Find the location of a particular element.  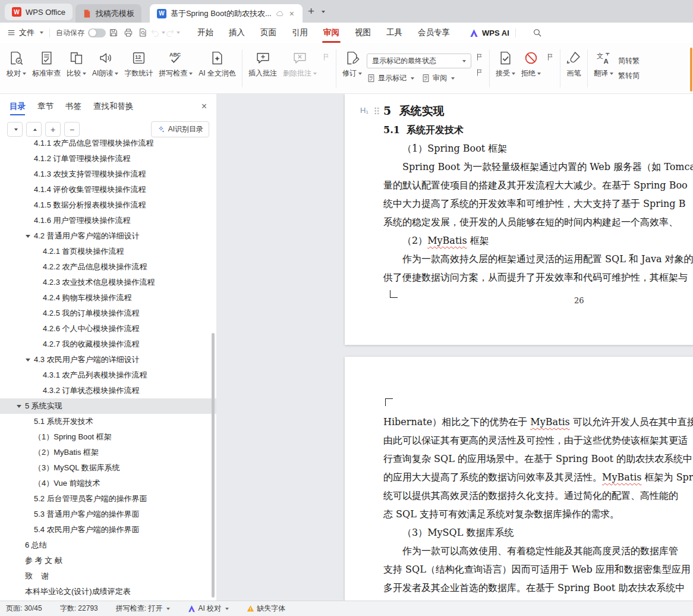

zoom-in-outline-button: + is located at coordinates (53, 130).